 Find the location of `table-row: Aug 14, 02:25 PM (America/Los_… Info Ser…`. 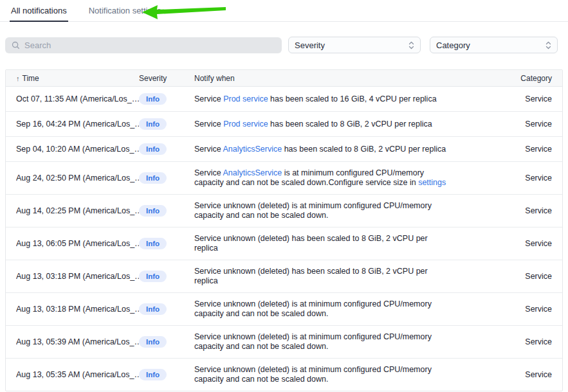

table-row: Aug 14, 02:25 PM (America/Los_… Info Ser… is located at coordinates (284, 211).